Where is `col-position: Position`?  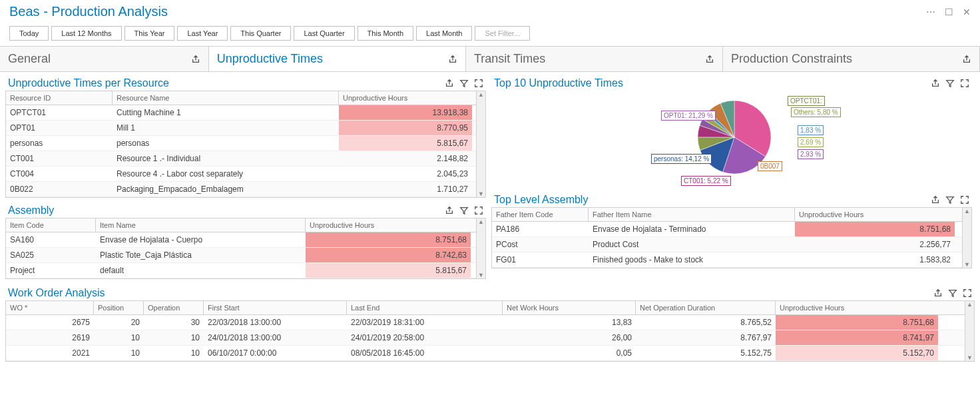
col-position: Position is located at coordinates (119, 308).